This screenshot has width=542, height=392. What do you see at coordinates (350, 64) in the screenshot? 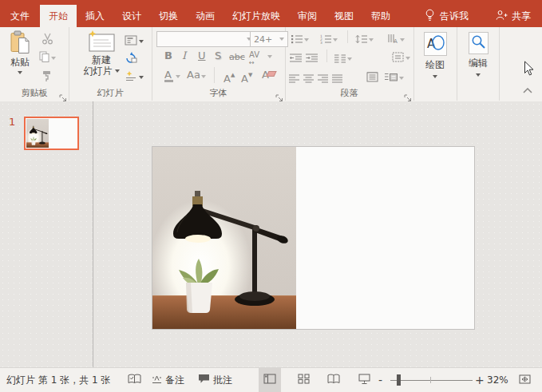
I see `group-paragraph: 123 A 段落` at bounding box center [350, 64].